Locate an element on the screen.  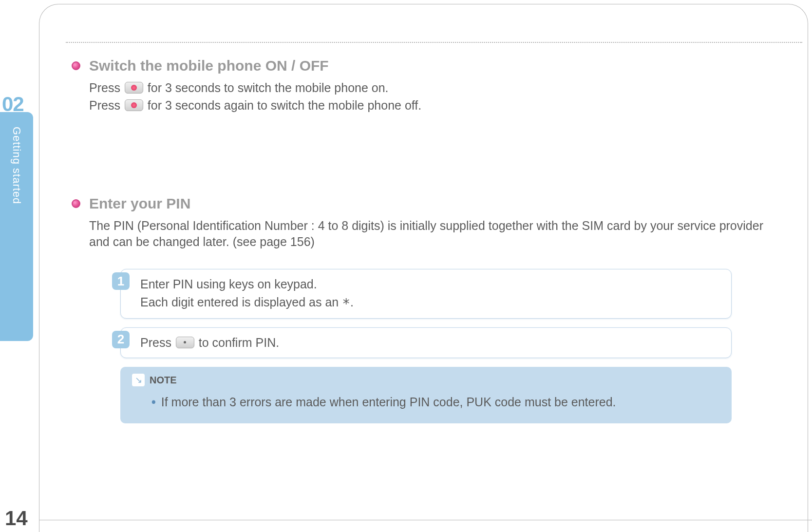
note-header: ↘ NOTE is located at coordinates (426, 380).